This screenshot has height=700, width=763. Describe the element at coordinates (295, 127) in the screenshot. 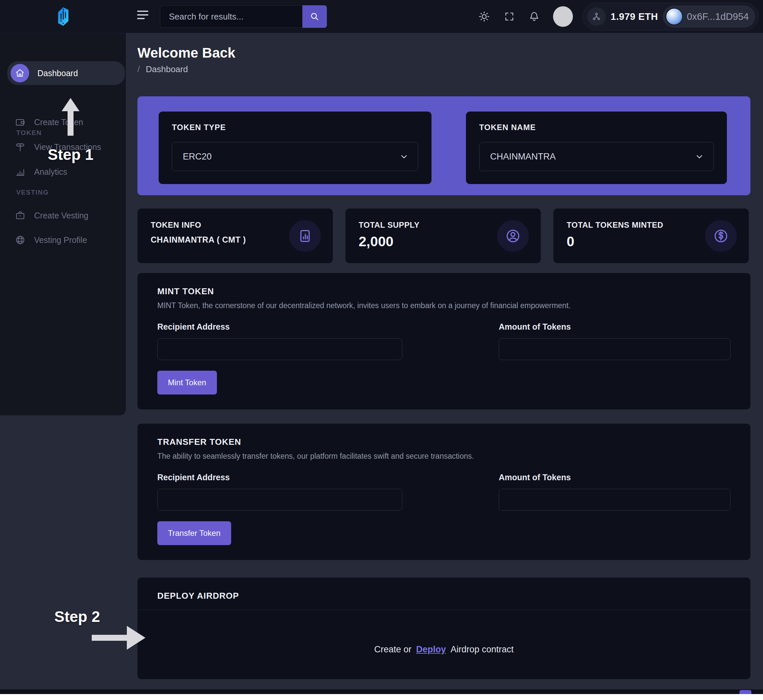

I see `token-type-label: TOKEN TYPE` at that location.